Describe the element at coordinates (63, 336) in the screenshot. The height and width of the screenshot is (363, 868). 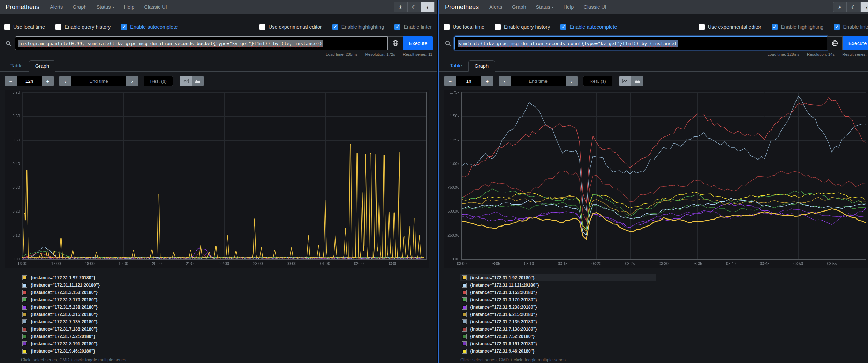
I see `series-label: {instance="172.31.7.52:20180"}` at that location.